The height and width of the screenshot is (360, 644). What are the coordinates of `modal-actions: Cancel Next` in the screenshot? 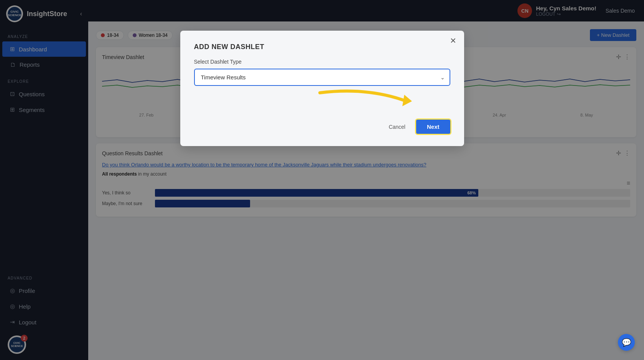 It's located at (322, 127).